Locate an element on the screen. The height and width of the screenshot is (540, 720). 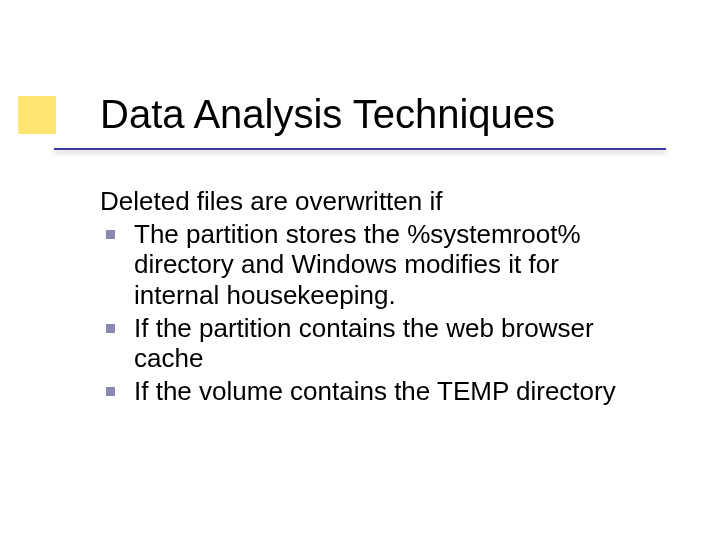
list-item: If the volume contains the TEMP director… is located at coordinates (392, 392).